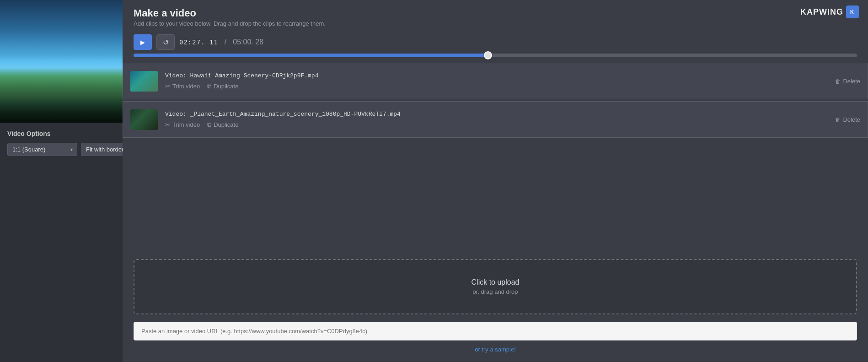  I want to click on url-input-container, so click(495, 331).